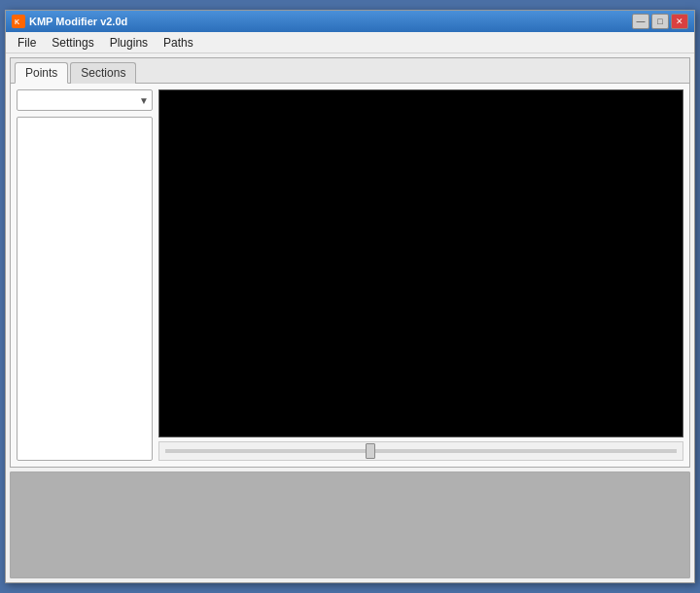 This screenshot has height=593, width=700. Describe the element at coordinates (72, 43) in the screenshot. I see `menu-settings: Settings` at that location.